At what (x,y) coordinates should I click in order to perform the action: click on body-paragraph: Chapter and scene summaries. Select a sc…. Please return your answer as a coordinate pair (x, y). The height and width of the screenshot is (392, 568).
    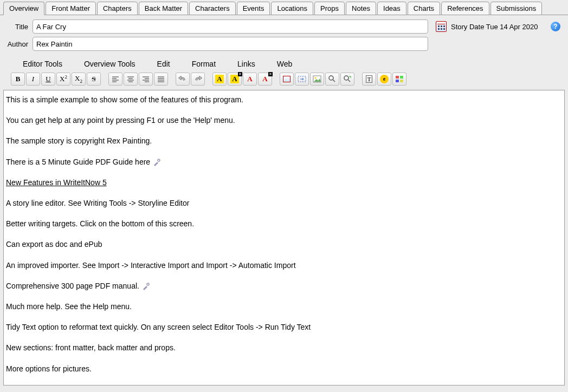
    Looking at the image, I should click on (284, 385).